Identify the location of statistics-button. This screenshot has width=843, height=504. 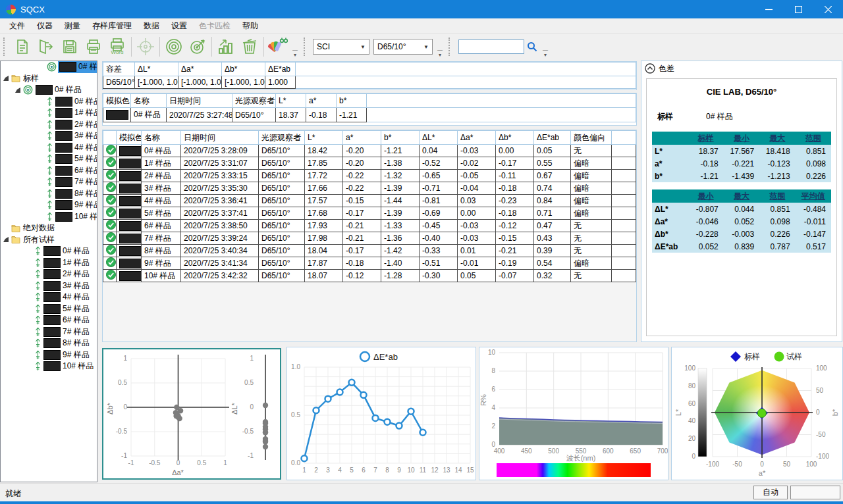
(226, 47).